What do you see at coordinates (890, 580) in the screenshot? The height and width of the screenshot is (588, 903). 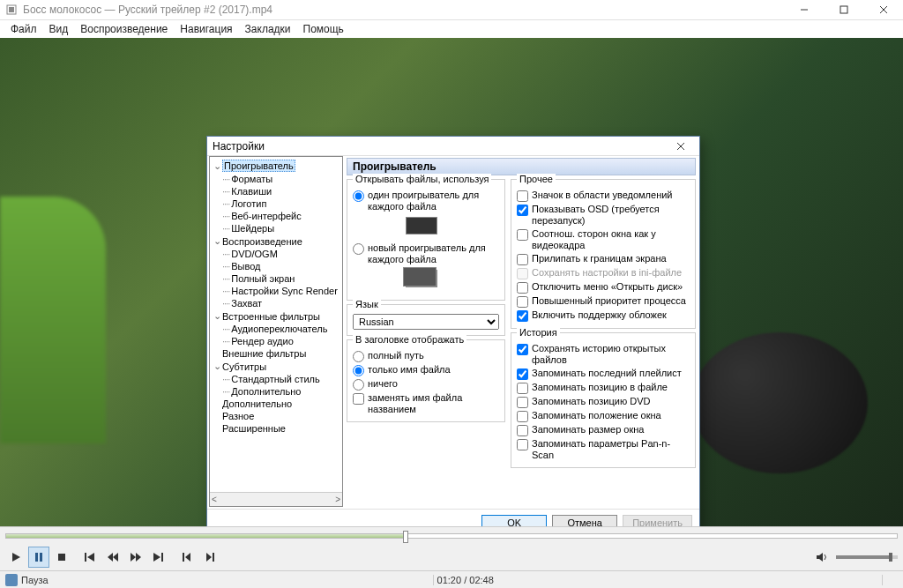 I see `status-extra` at bounding box center [890, 580].